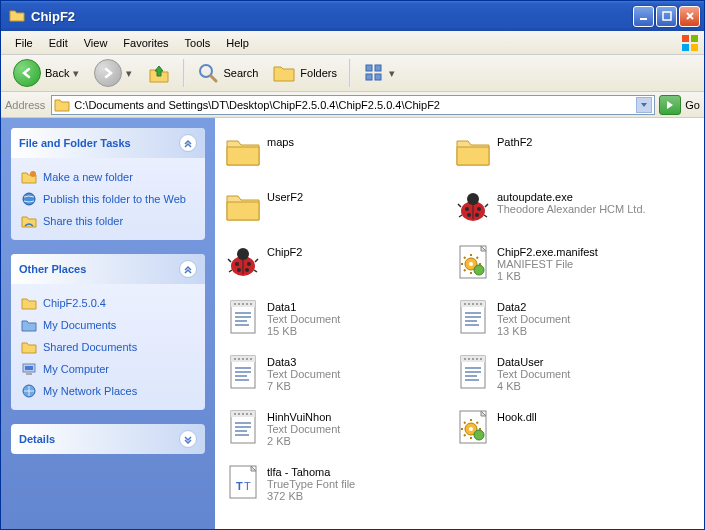 This screenshot has height=530, width=705. I want to click on search-icon, so click(208, 73).